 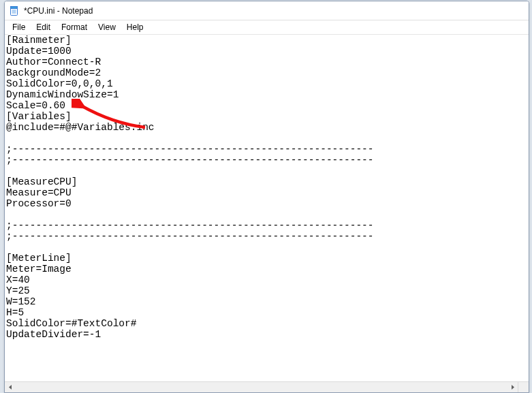 What do you see at coordinates (10, 388) in the screenshot?
I see `scroll-left-icon` at bounding box center [10, 388].